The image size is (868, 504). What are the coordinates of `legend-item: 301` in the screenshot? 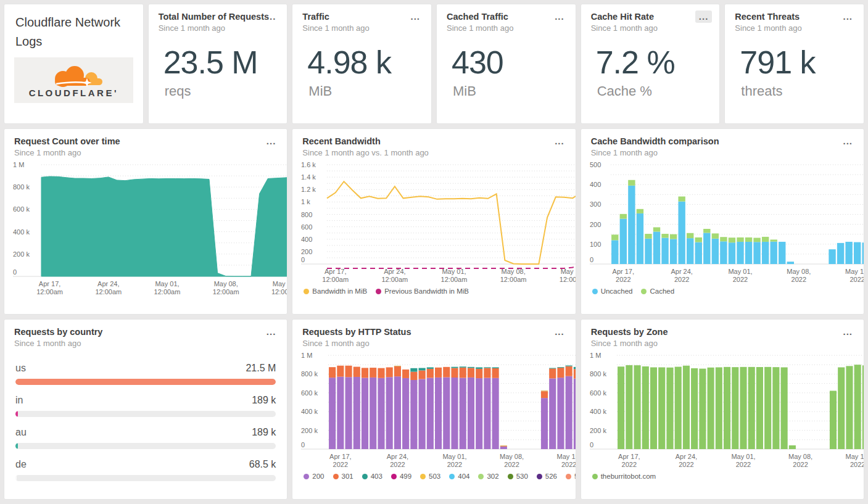 It's located at (343, 476).